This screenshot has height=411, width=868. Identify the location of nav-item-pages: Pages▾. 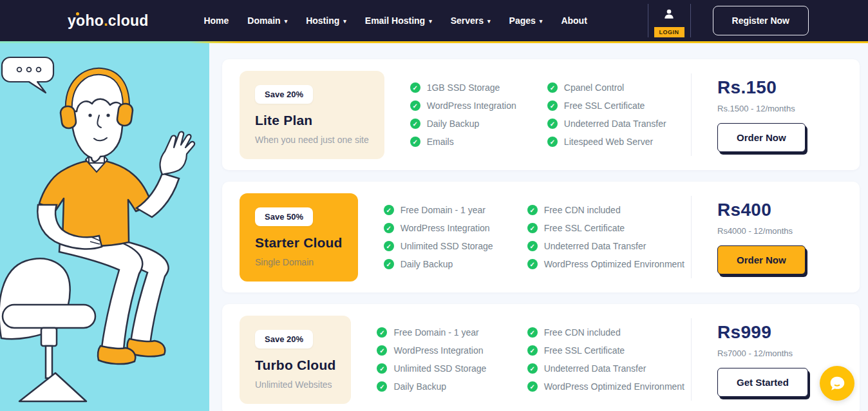
(526, 21).